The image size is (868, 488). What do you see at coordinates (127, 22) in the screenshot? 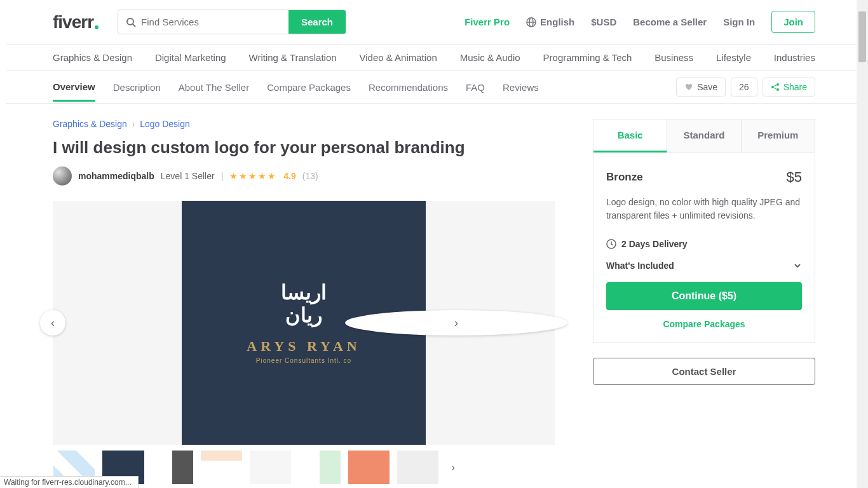
I see `search-icon` at bounding box center [127, 22].